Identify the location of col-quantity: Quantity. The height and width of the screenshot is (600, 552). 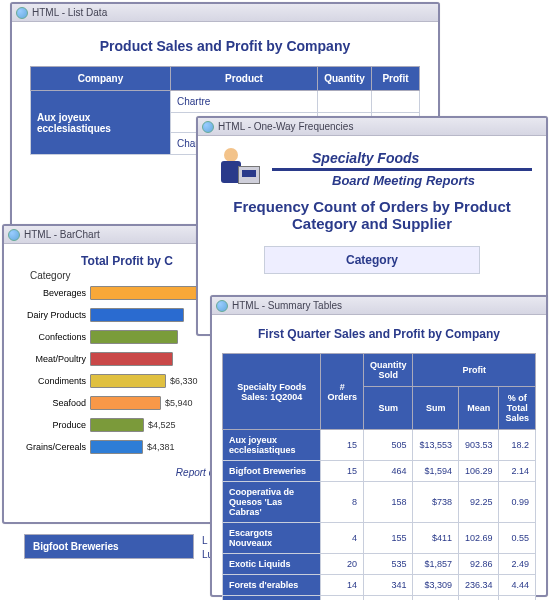
(345, 79).